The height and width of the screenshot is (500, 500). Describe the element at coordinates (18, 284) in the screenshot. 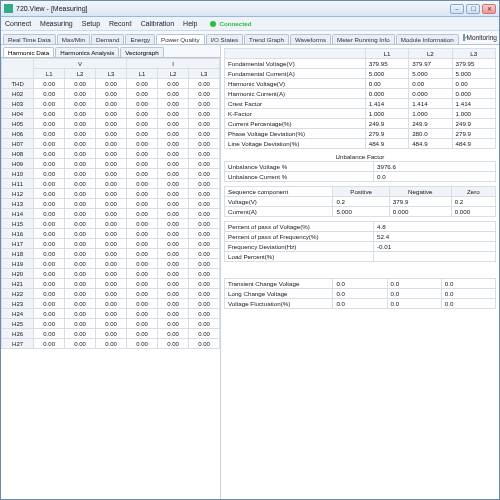

I see `harmonic-row-label: H21` at that location.